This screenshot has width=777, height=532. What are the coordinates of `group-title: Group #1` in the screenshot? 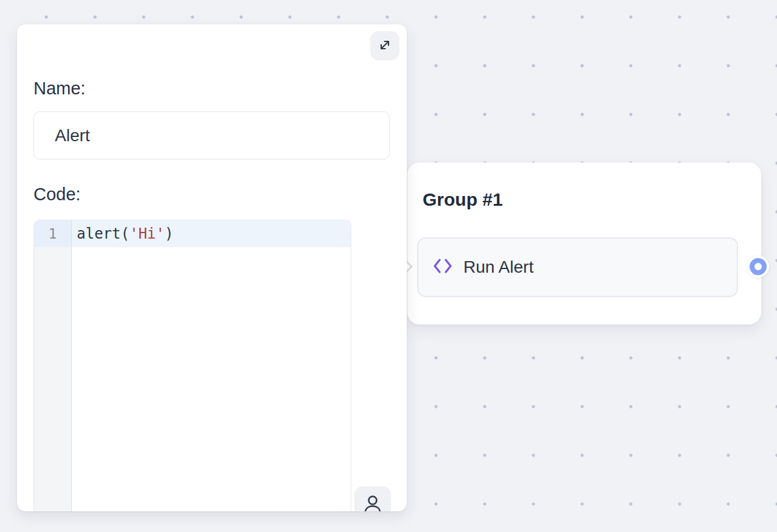 It's located at (463, 200).